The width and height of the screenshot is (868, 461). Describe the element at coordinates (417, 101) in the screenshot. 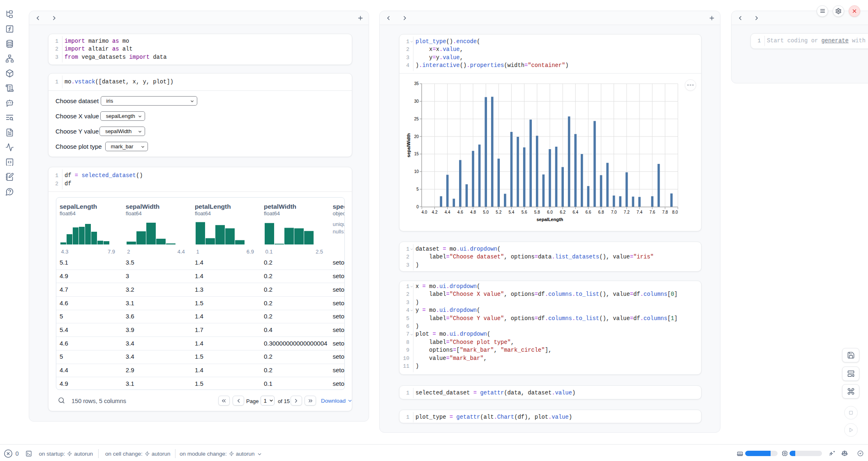

I see `svg-text: 30` at that location.